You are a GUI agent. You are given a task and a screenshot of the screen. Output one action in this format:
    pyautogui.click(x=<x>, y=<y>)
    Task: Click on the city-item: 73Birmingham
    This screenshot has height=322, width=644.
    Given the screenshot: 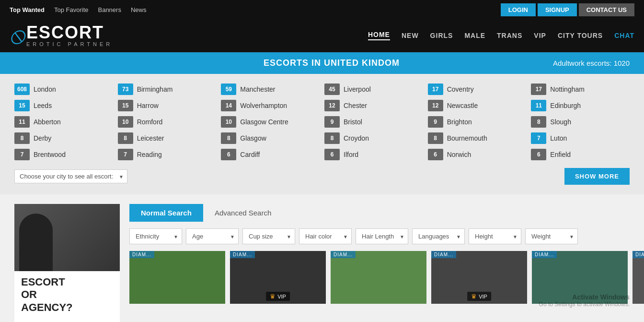 What is the action you would take?
    pyautogui.click(x=167, y=89)
    